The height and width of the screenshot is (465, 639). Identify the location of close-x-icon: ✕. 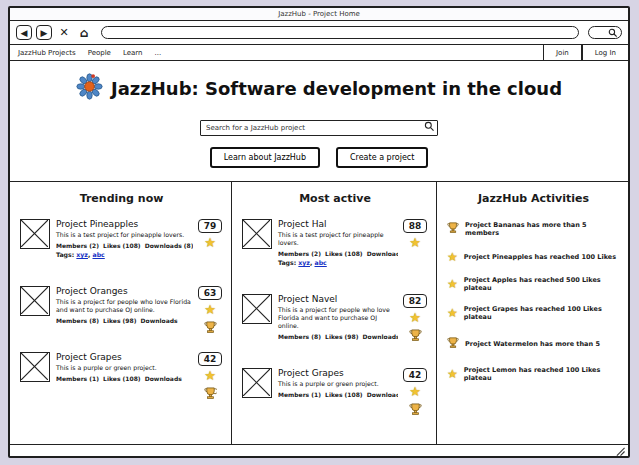
(64, 32).